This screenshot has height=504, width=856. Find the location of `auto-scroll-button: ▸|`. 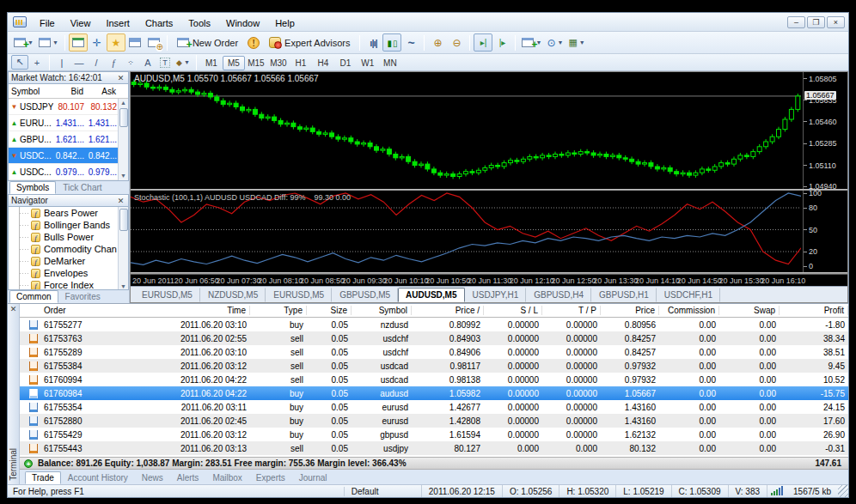

auto-scroll-button: ▸| is located at coordinates (483, 43).